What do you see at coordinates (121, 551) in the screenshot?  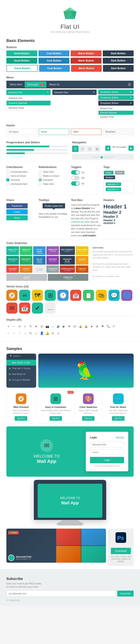 I see `ps-download-btn: Download` at bounding box center [121, 551].